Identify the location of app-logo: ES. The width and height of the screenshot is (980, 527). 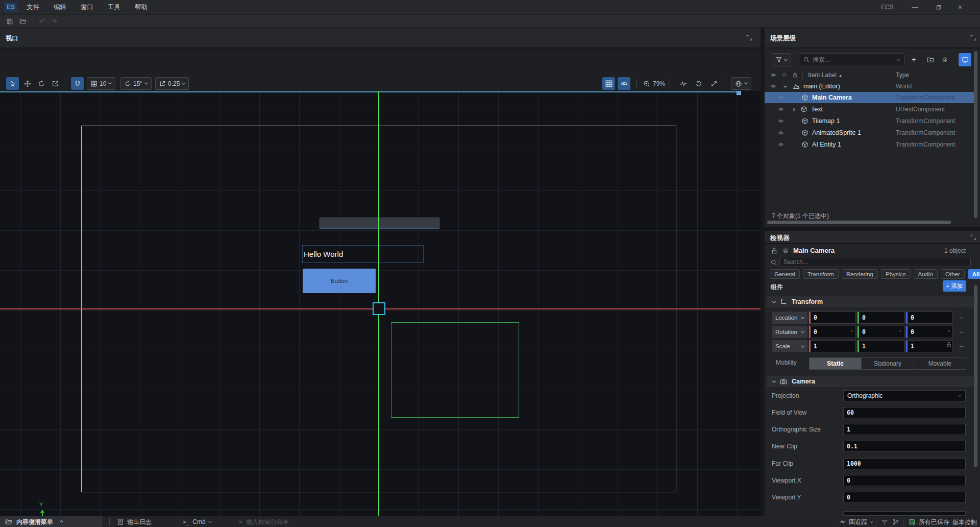
(11, 7).